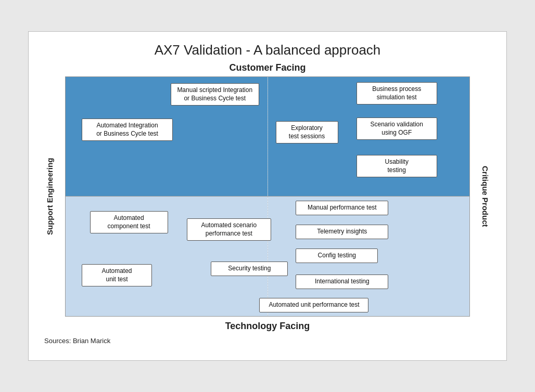 This screenshot has width=535, height=392. I want to click on config-testing-card: Config testing, so click(337, 256).